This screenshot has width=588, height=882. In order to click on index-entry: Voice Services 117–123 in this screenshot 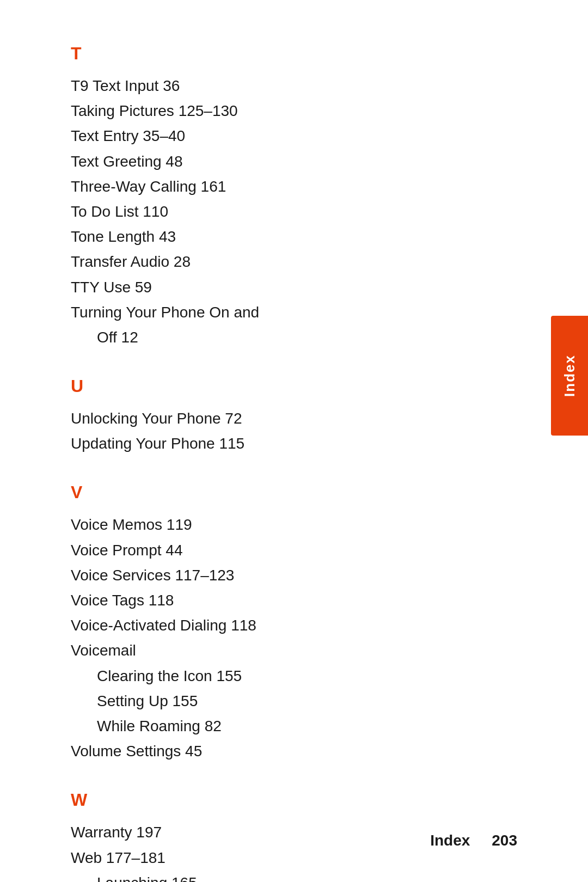, I will do `click(294, 575)`.